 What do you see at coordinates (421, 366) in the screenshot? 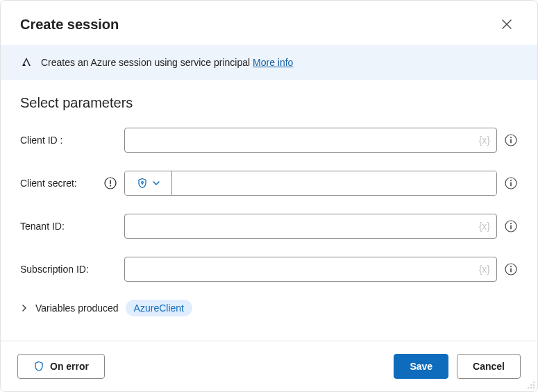
I see `save-label: Save` at bounding box center [421, 366].